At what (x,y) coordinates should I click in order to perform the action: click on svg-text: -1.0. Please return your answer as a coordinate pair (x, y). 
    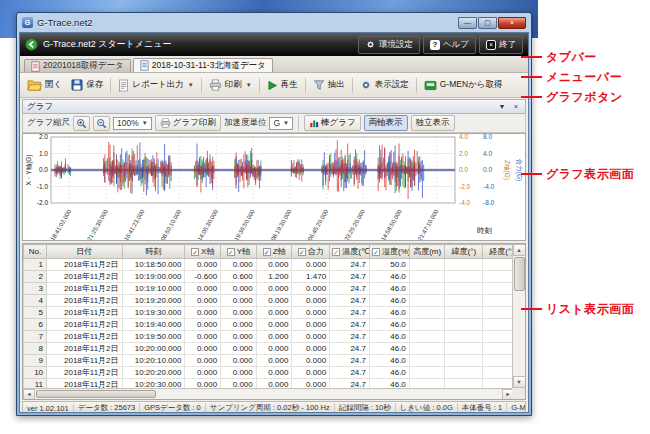
    Looking at the image, I should click on (43, 186).